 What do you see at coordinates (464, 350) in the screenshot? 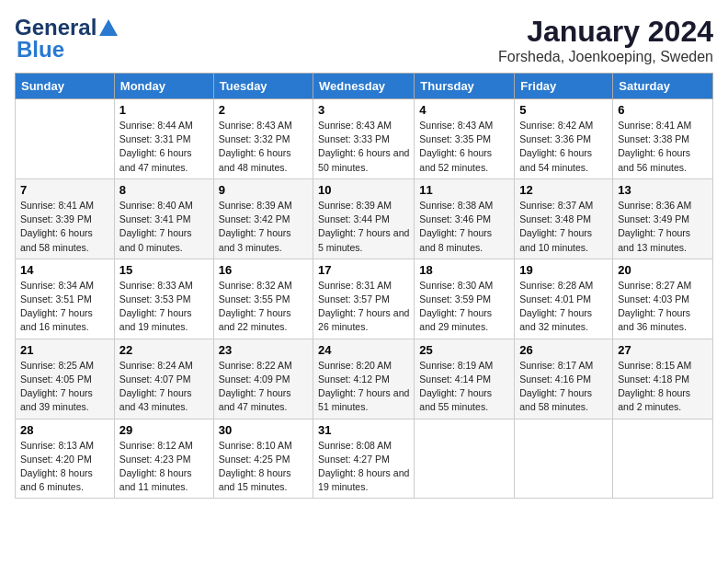
I see `day-number: 25` at bounding box center [464, 350].